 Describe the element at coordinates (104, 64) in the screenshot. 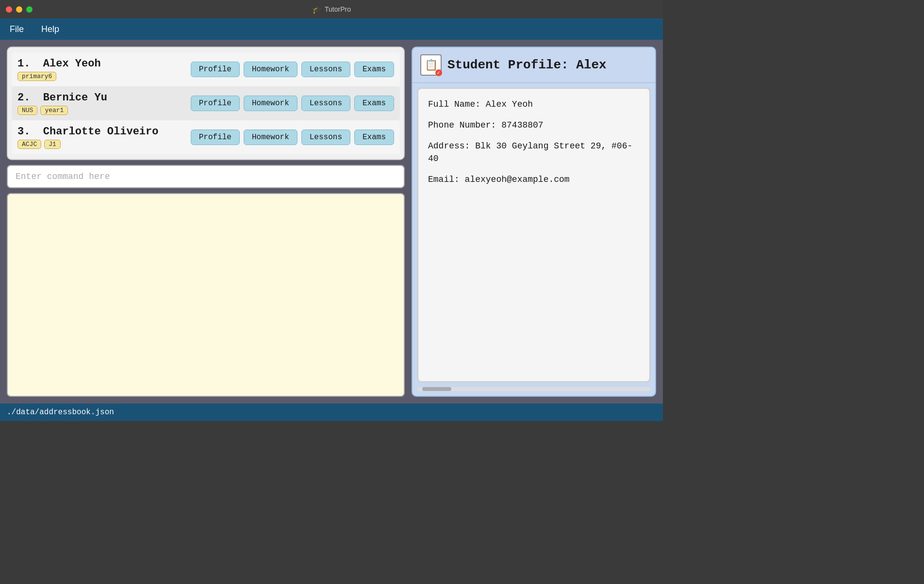

I see `student-name-1: 1. Alex Yeoh` at that location.